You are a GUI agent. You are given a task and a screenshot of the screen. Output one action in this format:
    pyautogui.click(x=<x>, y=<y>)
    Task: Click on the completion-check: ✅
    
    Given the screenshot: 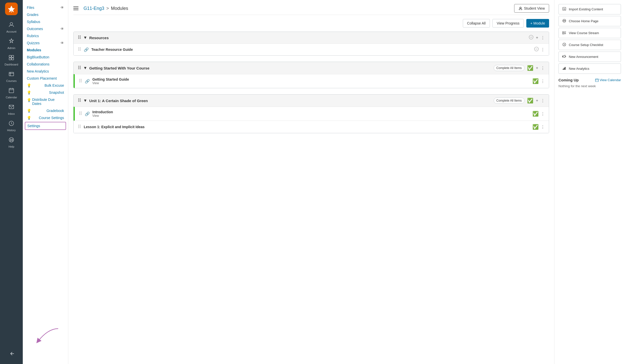 What is the action you would take?
    pyautogui.click(x=530, y=68)
    